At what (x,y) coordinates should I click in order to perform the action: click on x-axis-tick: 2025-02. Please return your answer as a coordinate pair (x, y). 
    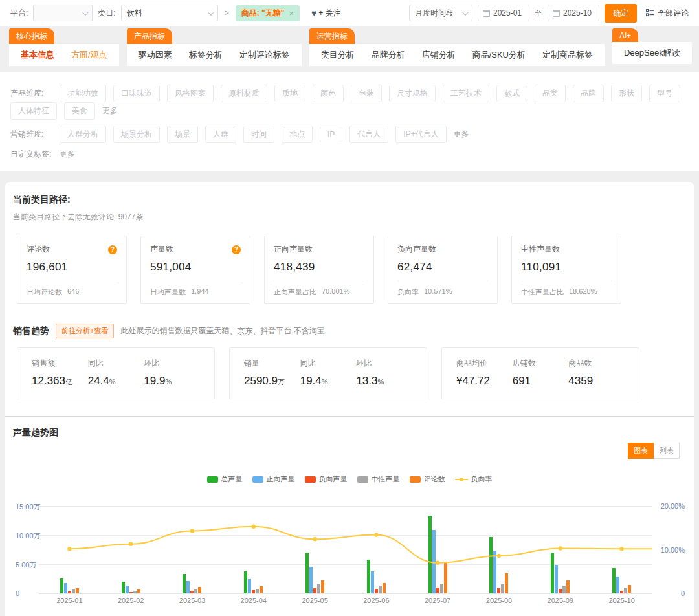
    Looking at the image, I should click on (131, 600).